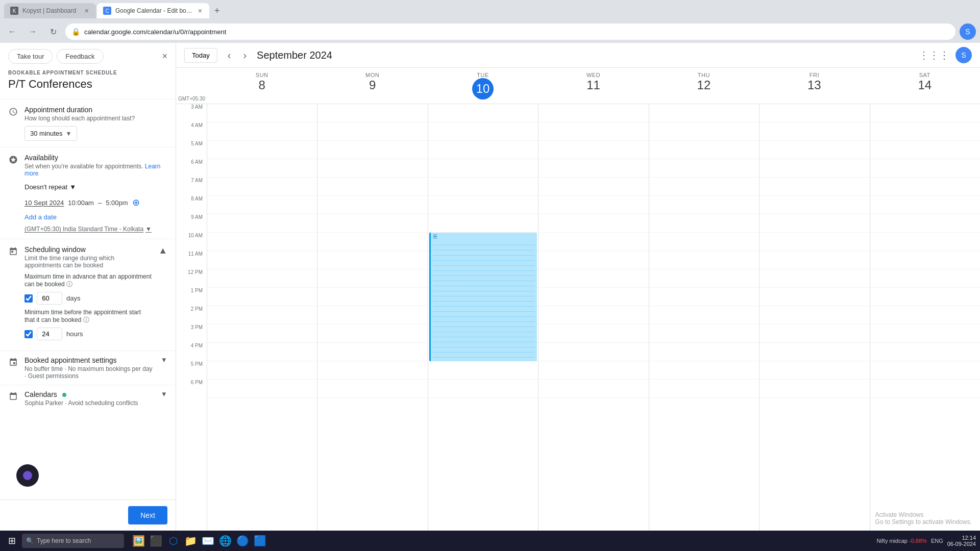  What do you see at coordinates (148, 515) in the screenshot?
I see `next-button: Next` at bounding box center [148, 515].